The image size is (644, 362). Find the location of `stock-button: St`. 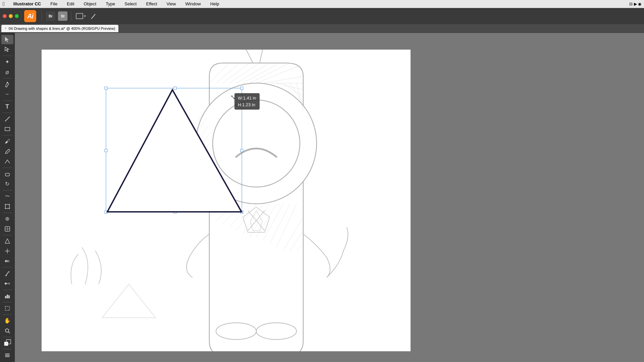

stock-button: St is located at coordinates (63, 16).